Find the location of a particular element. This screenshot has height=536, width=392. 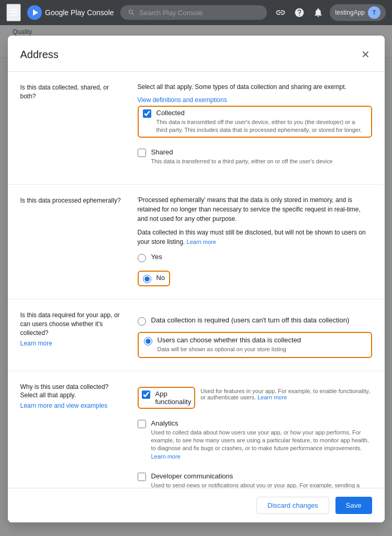

play-console-logo-icon is located at coordinates (35, 13).